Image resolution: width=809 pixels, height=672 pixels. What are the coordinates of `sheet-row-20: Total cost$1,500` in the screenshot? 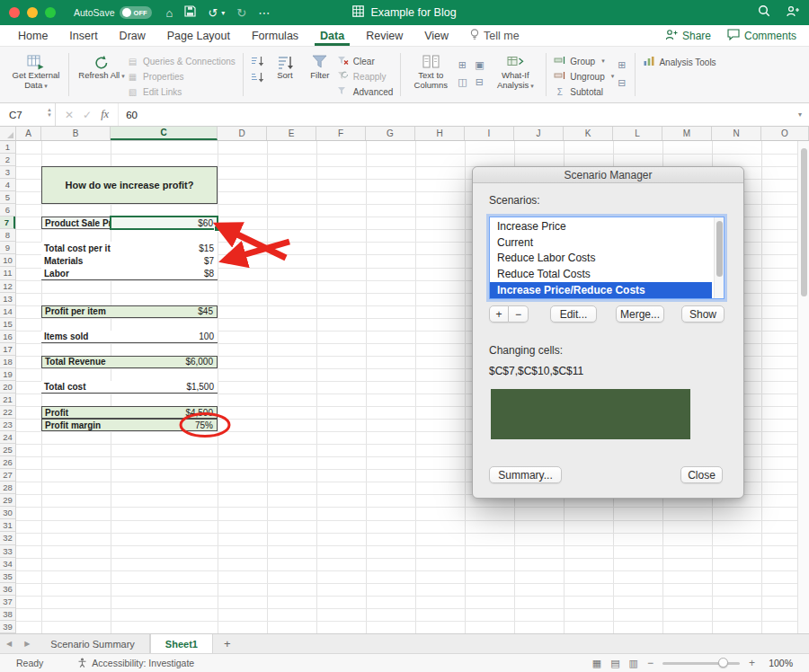 It's located at (129, 387).